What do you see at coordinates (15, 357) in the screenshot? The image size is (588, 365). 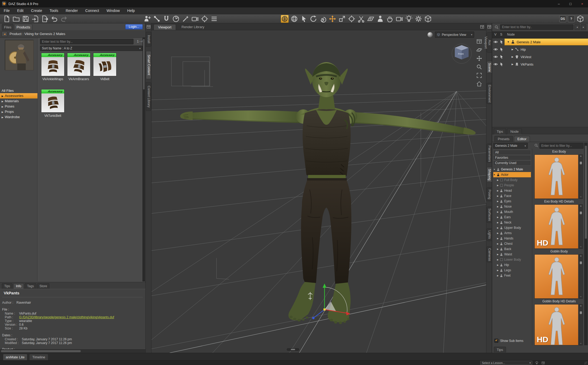 I see `tab-animate-lite: aniMate Lite` at bounding box center [15, 357].